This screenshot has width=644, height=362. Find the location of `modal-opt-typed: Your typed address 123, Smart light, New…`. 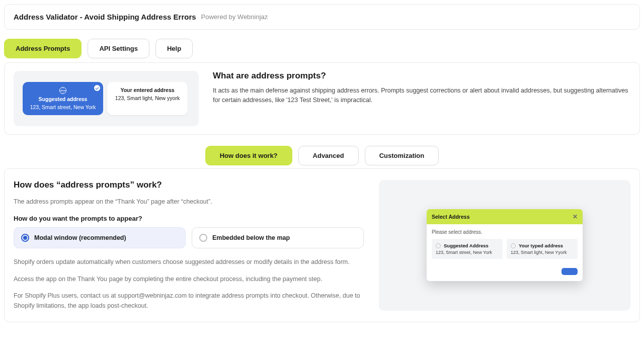

modal-opt-typed: Your typed address 123, Smart light, New… is located at coordinates (542, 249).